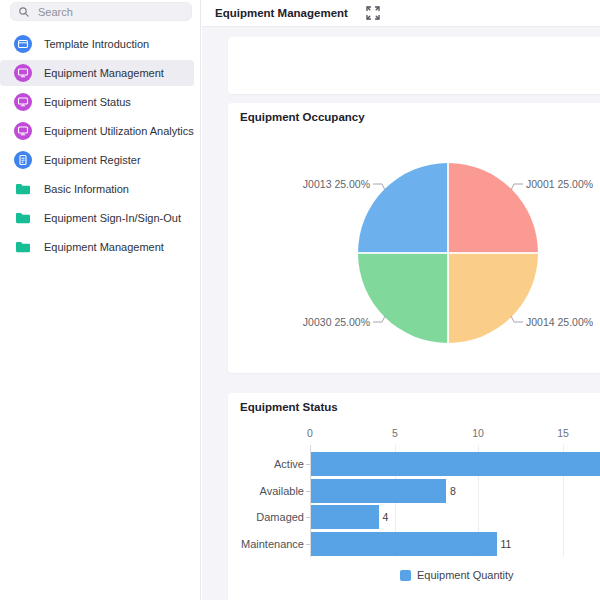  Describe the element at coordinates (404, 544) in the screenshot. I see `bar-maintenance` at that location.